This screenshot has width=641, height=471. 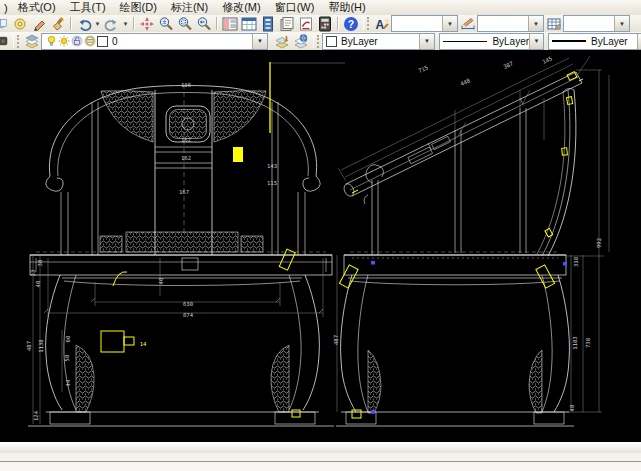 What do you see at coordinates (51, 41) in the screenshot?
I see `bulb-on-icon` at bounding box center [51, 41].